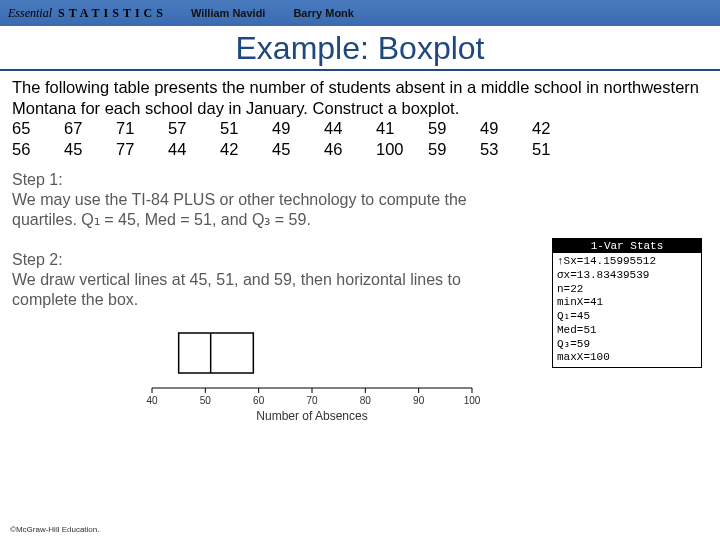  Describe the element at coordinates (360, 13) in the screenshot. I see `header-bar: Essential STATISTICS William Navidi Barr…` at that location.